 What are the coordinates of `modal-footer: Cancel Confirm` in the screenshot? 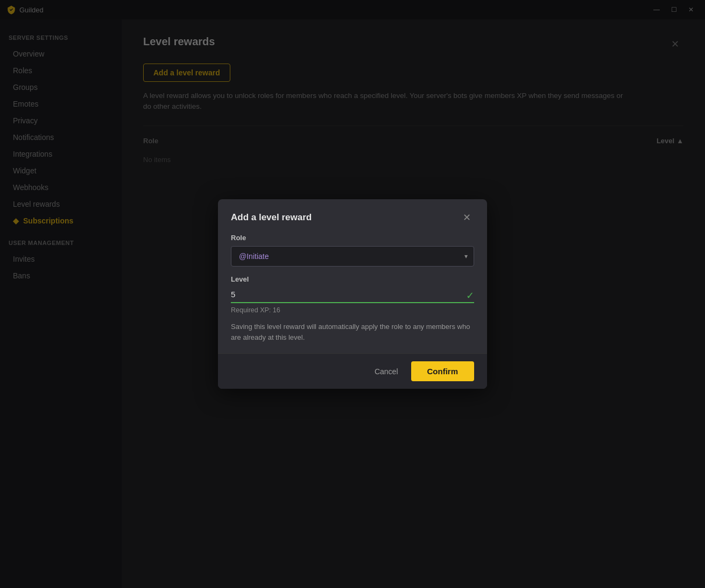 It's located at (352, 371).